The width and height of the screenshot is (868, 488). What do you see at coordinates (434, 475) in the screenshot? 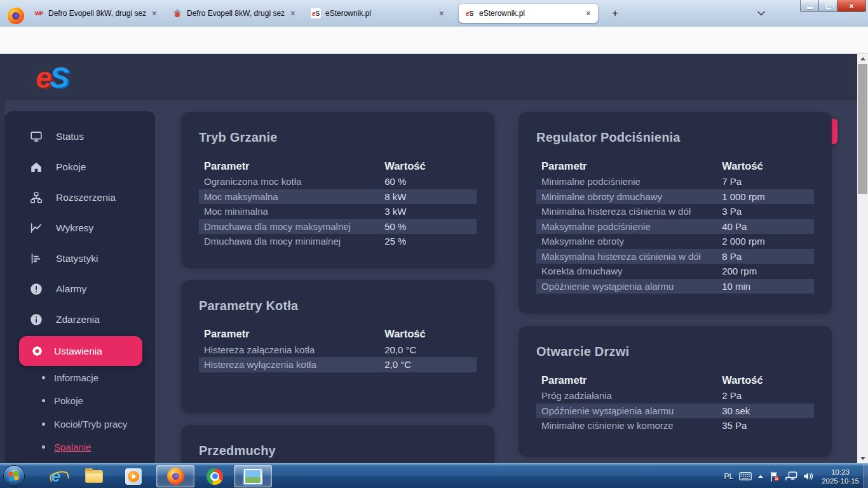
I see `taskbar: e PL 10:23 2025-10-15` at bounding box center [434, 475].